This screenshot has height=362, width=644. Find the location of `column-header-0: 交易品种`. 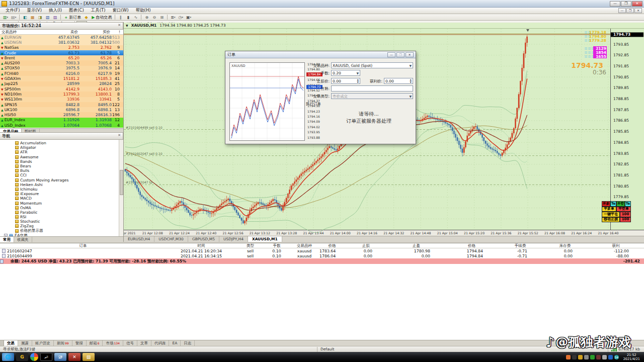

column-header-0: 交易品种 is located at coordinates (22, 32).